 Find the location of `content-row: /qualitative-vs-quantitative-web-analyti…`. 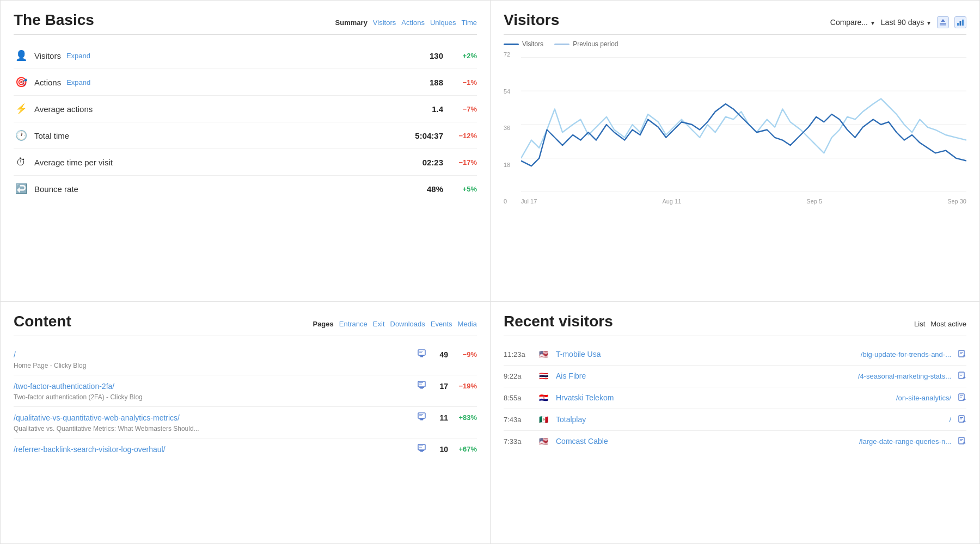

content-row: /qualitative-vs-quantitative-web-analyti… is located at coordinates (245, 423).